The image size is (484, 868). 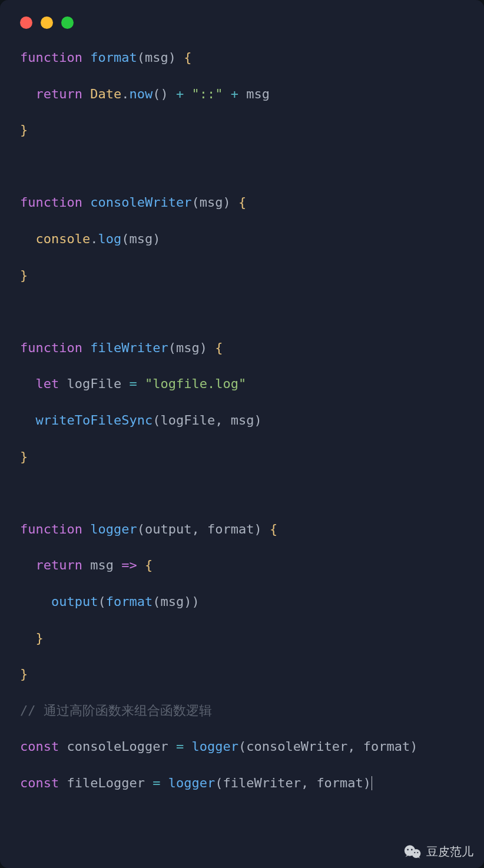 What do you see at coordinates (207, 94) in the screenshot?
I see `code-token: "::"` at bounding box center [207, 94].